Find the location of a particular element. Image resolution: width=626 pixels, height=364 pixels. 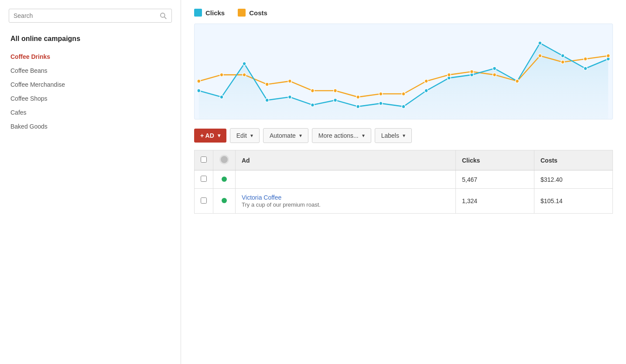

legend-costs: Costs is located at coordinates (253, 13).